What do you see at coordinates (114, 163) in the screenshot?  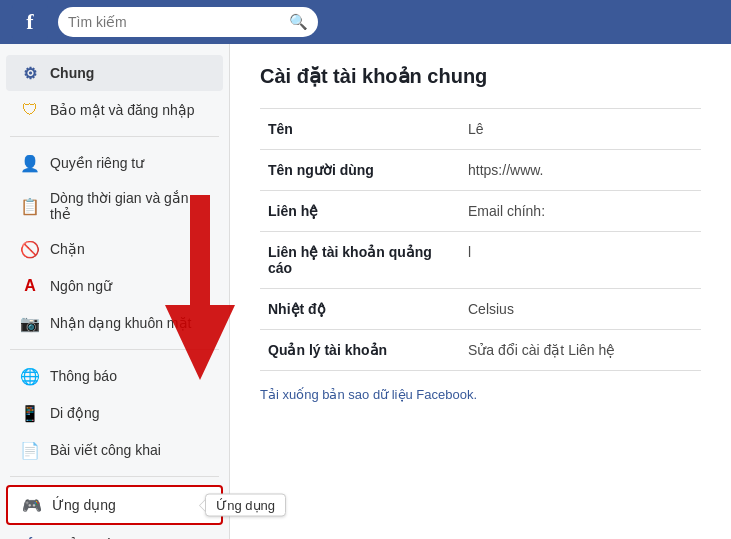 I see `sidebar-item-quyen: 👤Quyền riêng tư` at bounding box center [114, 163].